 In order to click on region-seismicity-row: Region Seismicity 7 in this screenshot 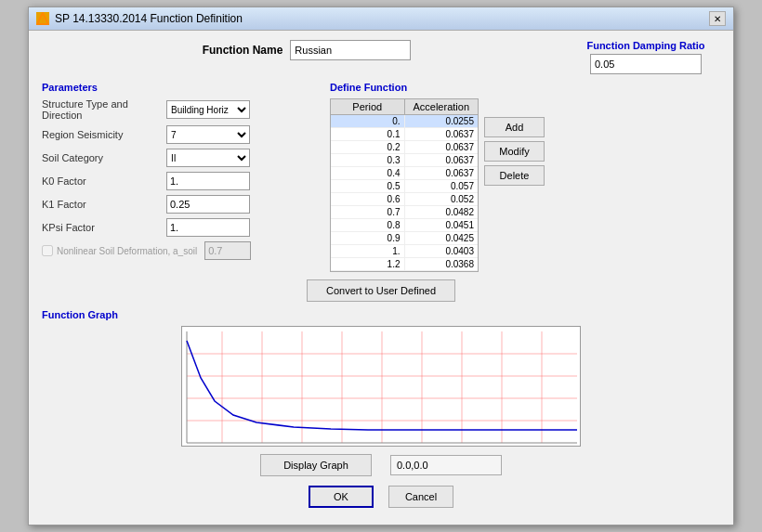, I will do `click(181, 135)`.